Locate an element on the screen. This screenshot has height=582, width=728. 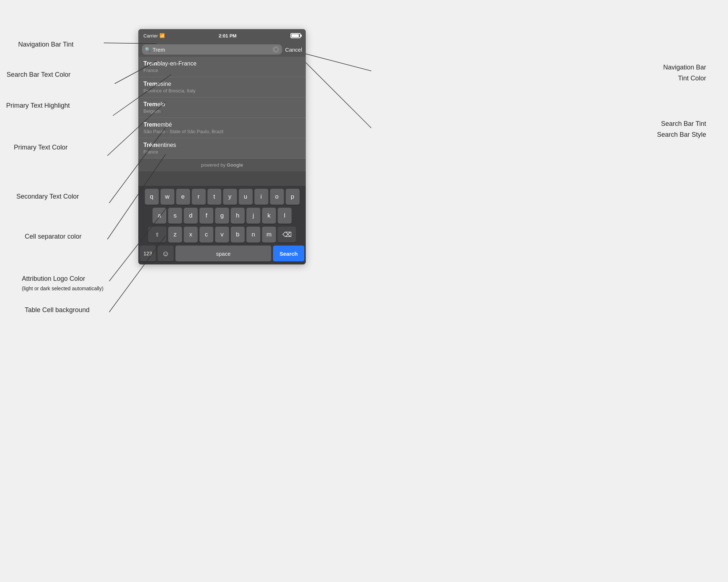
label-search-bar-text-color: Search Bar Text Color is located at coordinates (39, 75).